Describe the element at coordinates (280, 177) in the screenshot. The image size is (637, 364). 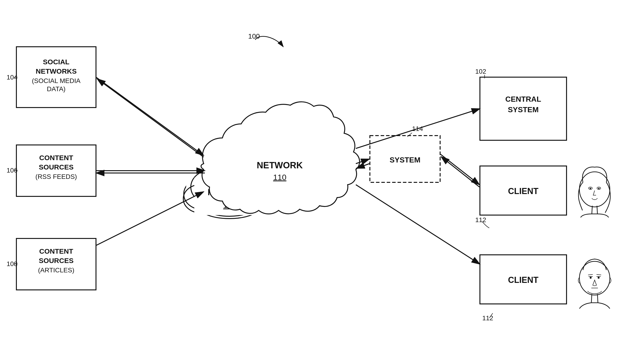
I see `svg-text: 110` at that location.